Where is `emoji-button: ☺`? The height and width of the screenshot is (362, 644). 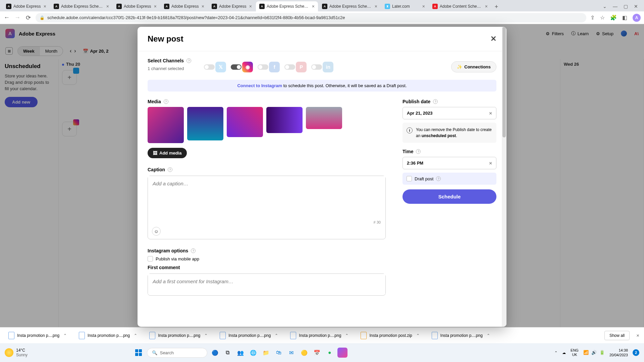 emoji-button: ☺ is located at coordinates (156, 231).